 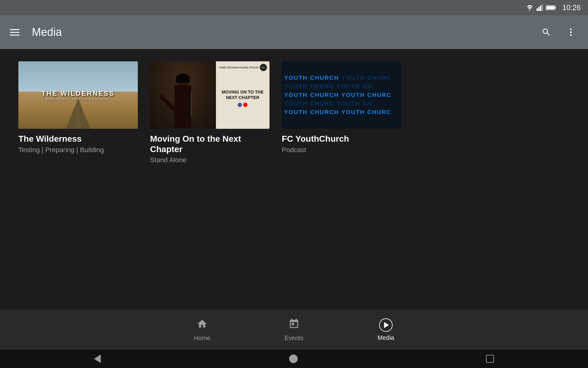 I want to click on status-icons: 10:26, so click(x=553, y=8).